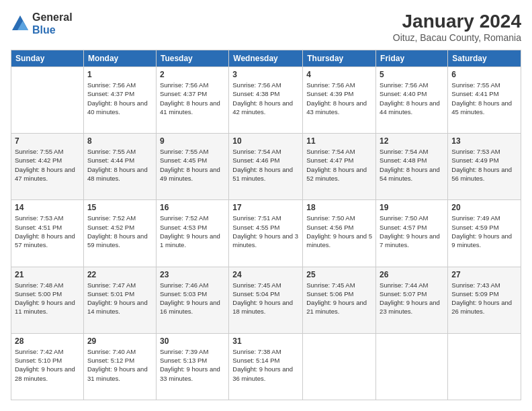 Image resolution: width=532 pixels, height=411 pixels. What do you see at coordinates (47, 341) in the screenshot?
I see `day-number: 28` at bounding box center [47, 341].